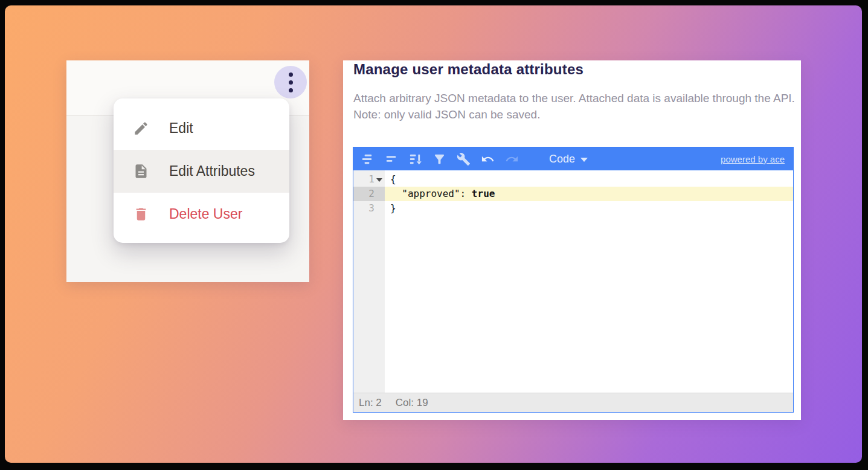 This screenshot has height=470, width=868. Describe the element at coordinates (291, 82) in the screenshot. I see `kebab-menu-button` at that location.